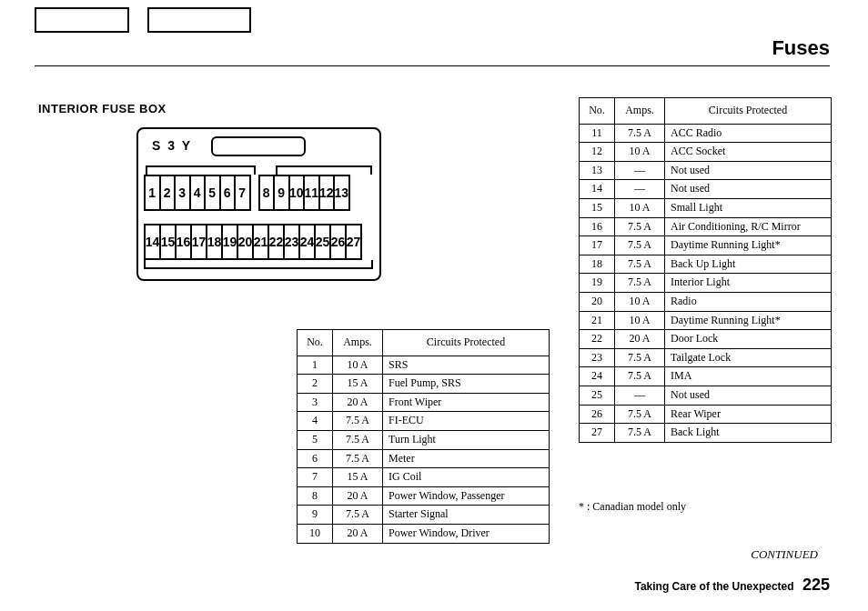 Image resolution: width=868 pixels, height=611 pixels. What do you see at coordinates (748, 376) in the screenshot?
I see `cell-circuits: IMA` at bounding box center [748, 376].